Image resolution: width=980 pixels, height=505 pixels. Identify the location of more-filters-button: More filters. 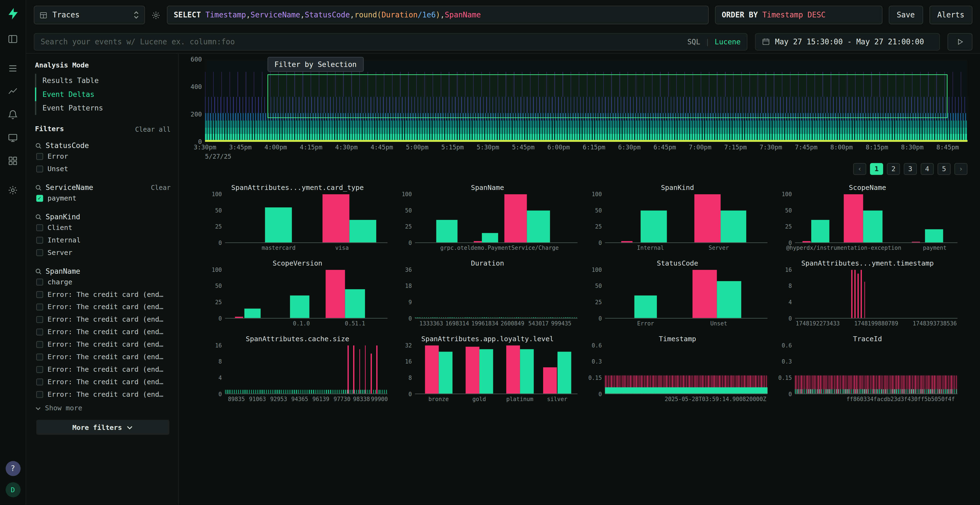
(103, 427).